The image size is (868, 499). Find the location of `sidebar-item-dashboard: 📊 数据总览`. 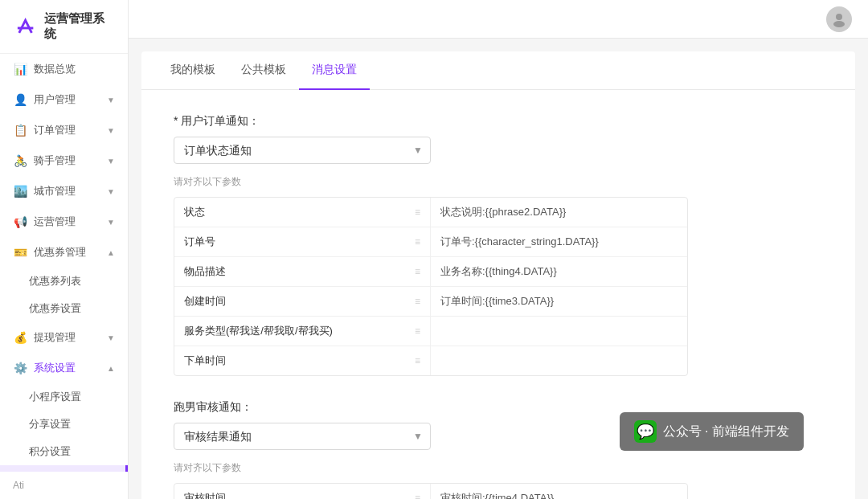

sidebar-item-dashboard: 📊 数据总览 is located at coordinates (64, 69).